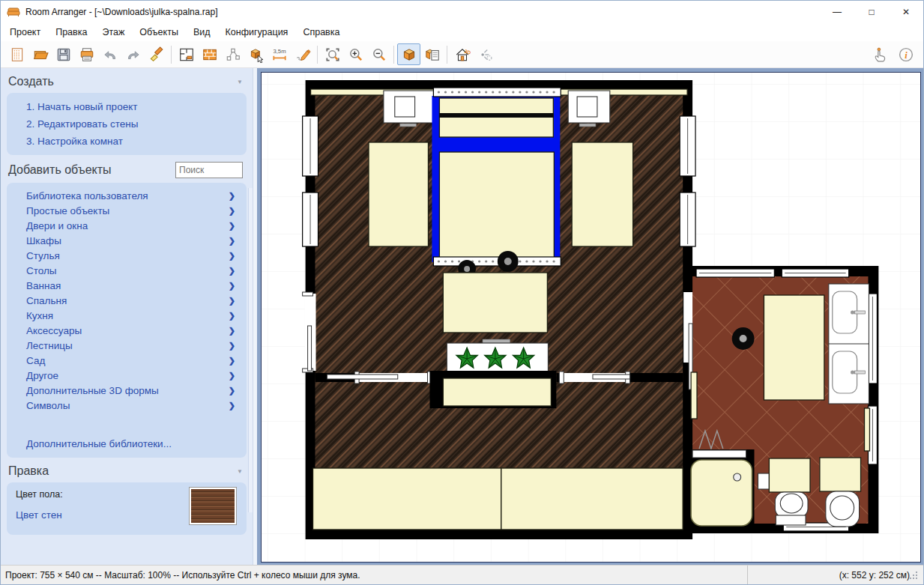 Image resolution: width=924 pixels, height=585 pixels. I want to click on light-settings-button, so click(486, 54).